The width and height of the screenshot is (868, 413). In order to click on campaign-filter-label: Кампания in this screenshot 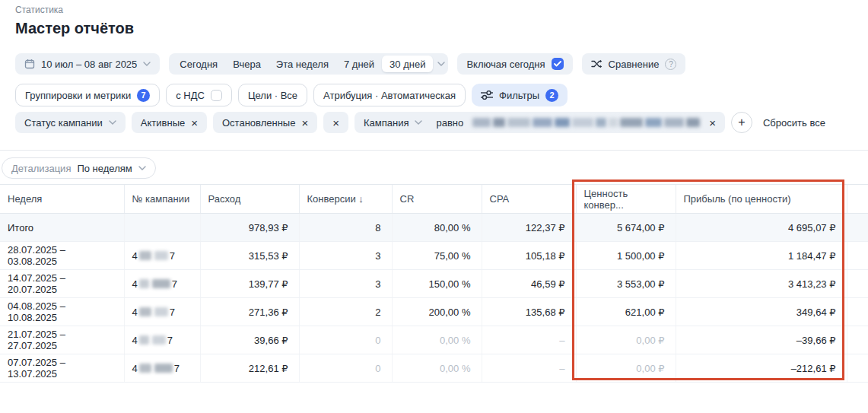, I will do `click(386, 123)`.